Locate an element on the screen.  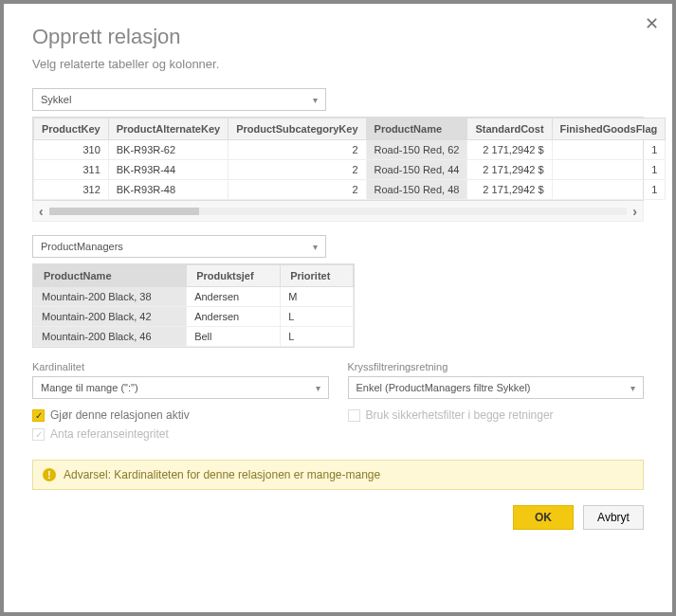
cell-selected: Road-150 Red, 62 is located at coordinates (417, 150).